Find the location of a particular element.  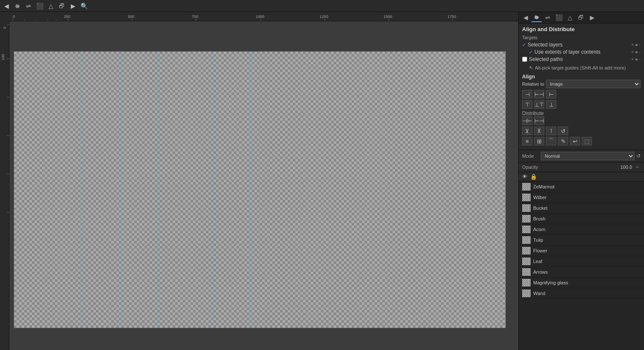

alt-pick-row: ↖ Alt-pick target guides (Shift-Alt to a… is located at coordinates (581, 68).